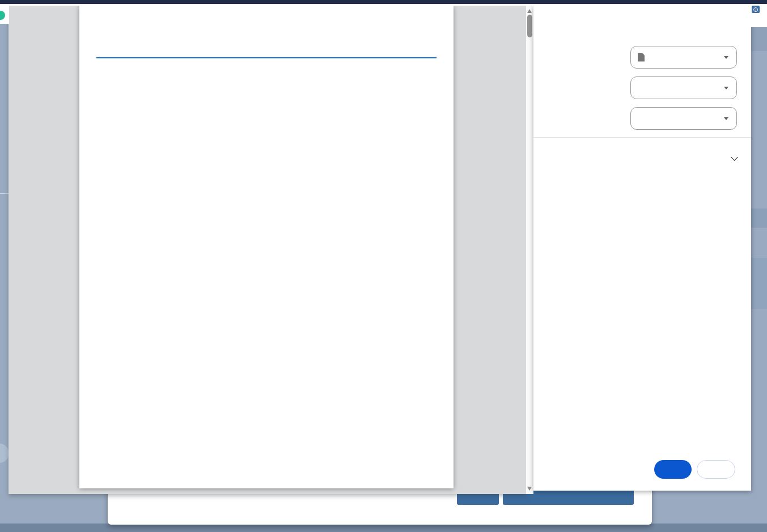  Describe the element at coordinates (759, 16) in the screenshot. I see `app-header-right-fragment` at that location.